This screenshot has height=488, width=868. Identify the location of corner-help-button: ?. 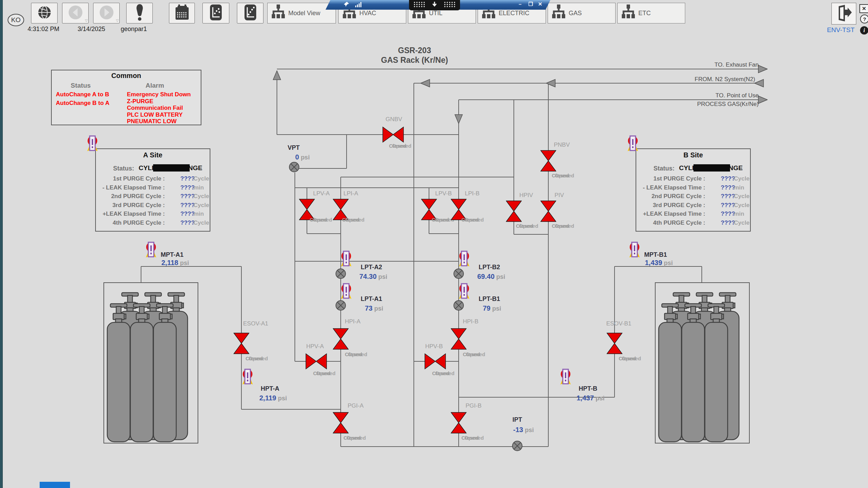
(864, 19).